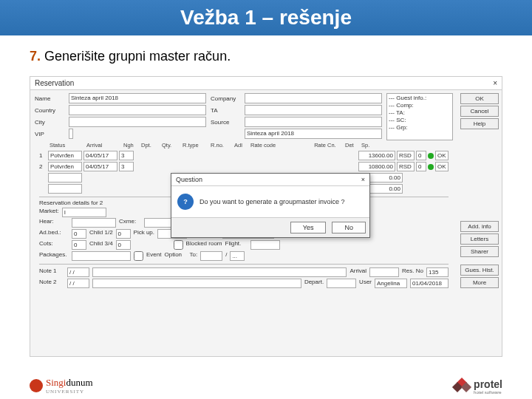  Describe the element at coordinates (313, 110) in the screenshot. I see `ta-field` at that location.